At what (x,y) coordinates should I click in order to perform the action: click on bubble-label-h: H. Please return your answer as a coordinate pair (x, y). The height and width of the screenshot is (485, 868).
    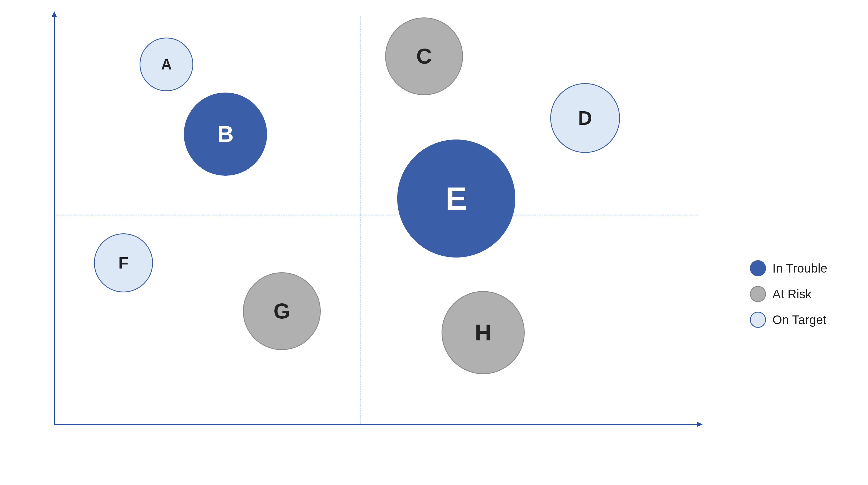
    Looking at the image, I should click on (483, 333).